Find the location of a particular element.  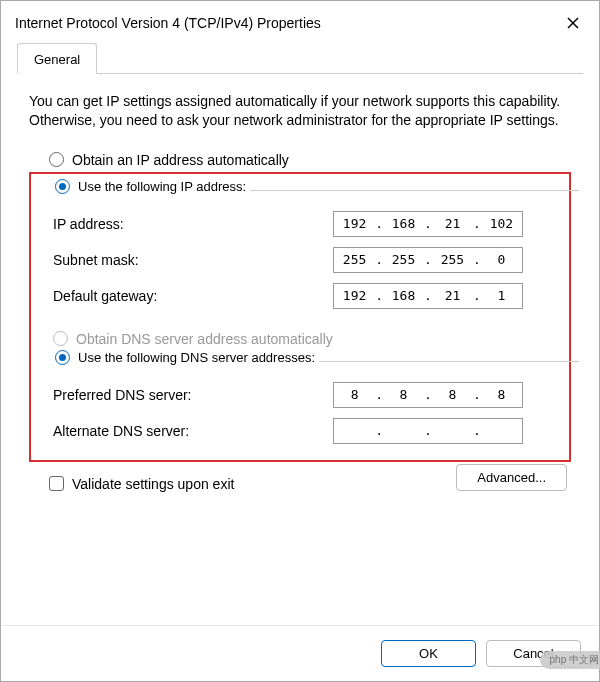

ip-fieldset: Use the following IP address: is located at coordinates (317, 190).